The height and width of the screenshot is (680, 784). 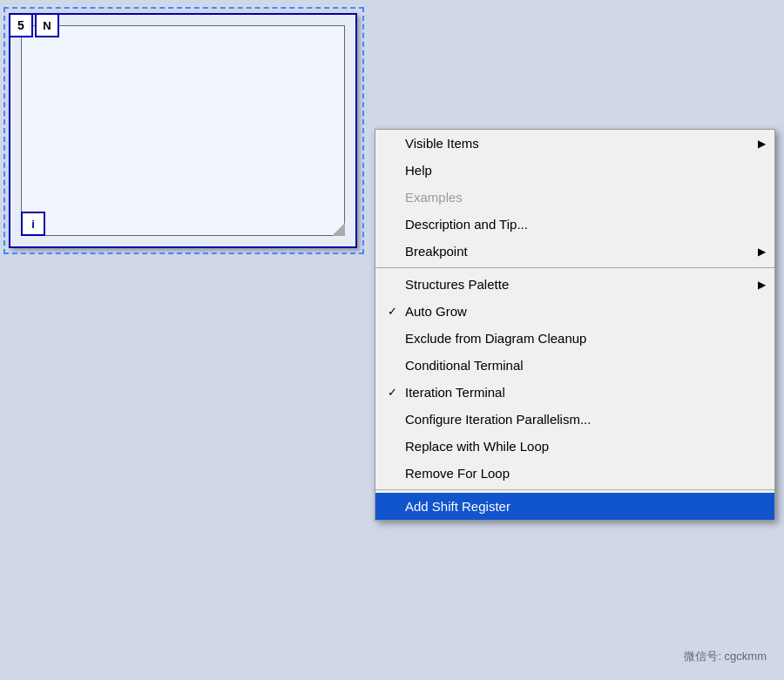 What do you see at coordinates (575, 251) in the screenshot?
I see `menu-item-breakpoint: Breakpoint▶` at bounding box center [575, 251].